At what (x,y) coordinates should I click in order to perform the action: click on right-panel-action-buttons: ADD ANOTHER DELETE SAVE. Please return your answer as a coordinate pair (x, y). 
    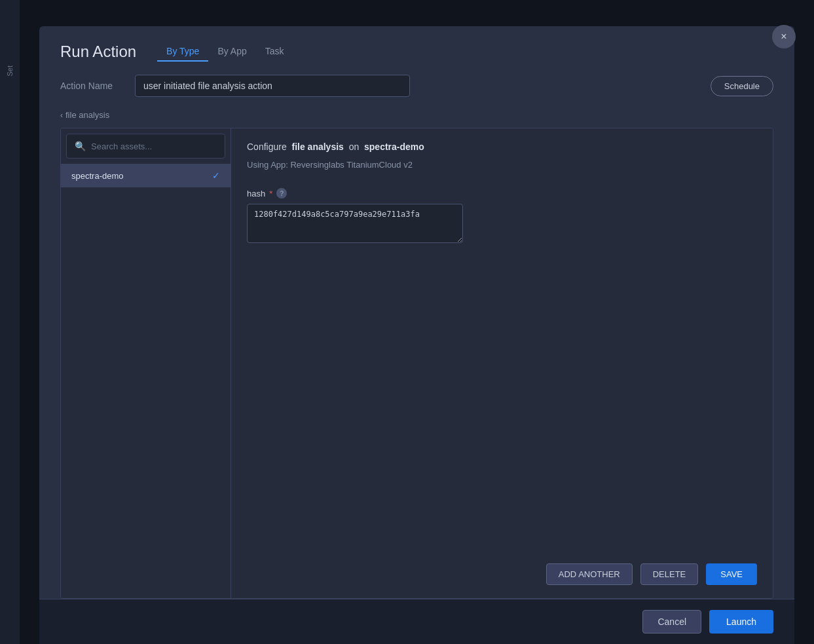
    Looking at the image, I should click on (502, 567).